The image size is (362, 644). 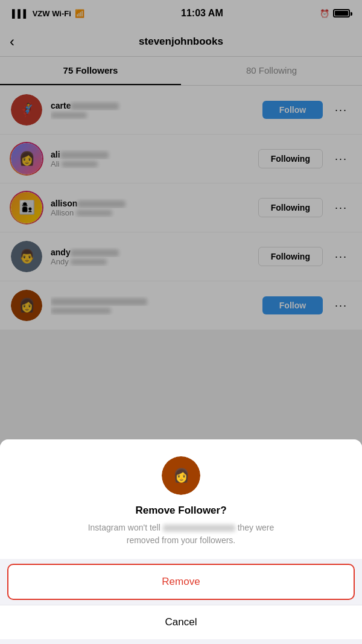 I want to click on modal-title: Remove Follower?, so click(x=181, y=511).